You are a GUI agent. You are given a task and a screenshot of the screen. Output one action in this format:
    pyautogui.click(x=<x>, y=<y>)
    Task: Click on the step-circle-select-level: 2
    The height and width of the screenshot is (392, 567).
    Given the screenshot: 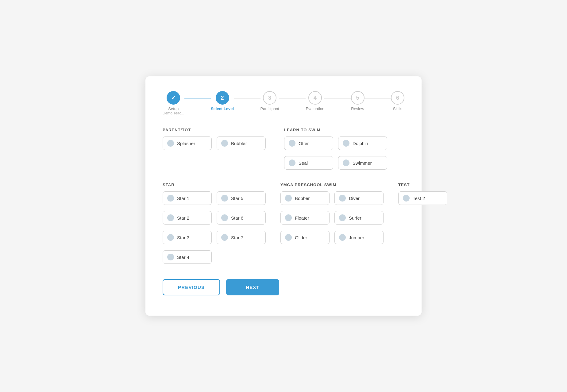 What is the action you would take?
    pyautogui.click(x=222, y=98)
    